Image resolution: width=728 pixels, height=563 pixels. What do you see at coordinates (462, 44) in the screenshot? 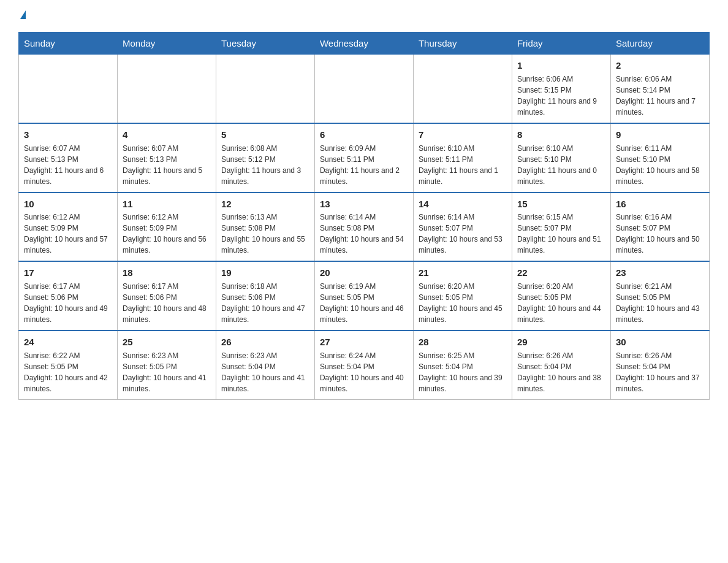
I see `weekday-header-thursday: Thursday` at bounding box center [462, 44].